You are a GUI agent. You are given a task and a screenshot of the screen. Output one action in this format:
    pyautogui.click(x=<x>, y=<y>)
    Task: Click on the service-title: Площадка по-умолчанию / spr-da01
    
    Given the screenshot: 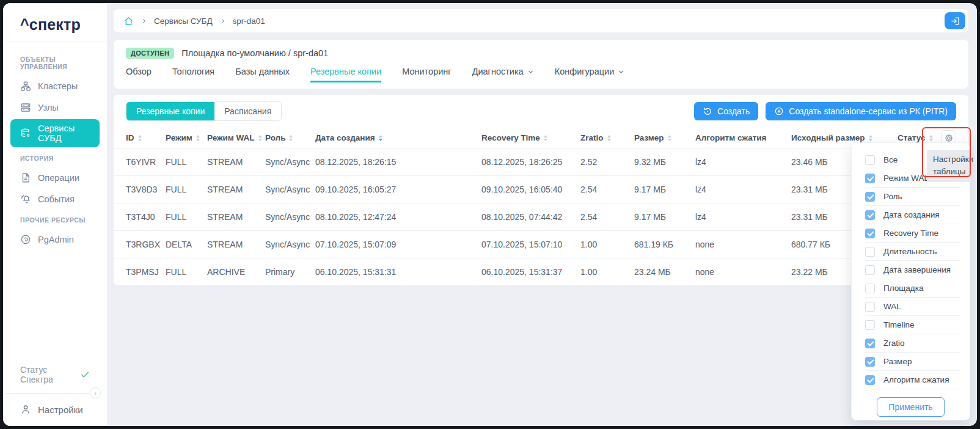 What is the action you would take?
    pyautogui.click(x=255, y=53)
    